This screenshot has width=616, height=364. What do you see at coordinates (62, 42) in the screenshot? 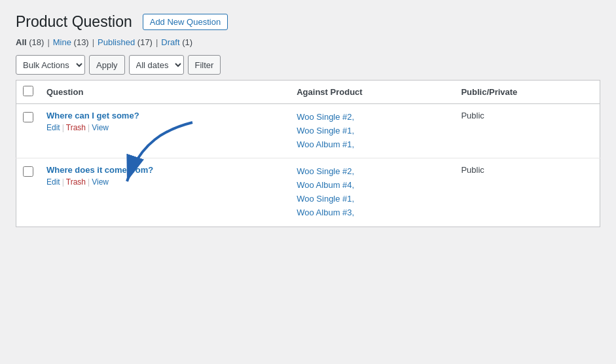
I see `mine-filter-link: Mine` at bounding box center [62, 42].